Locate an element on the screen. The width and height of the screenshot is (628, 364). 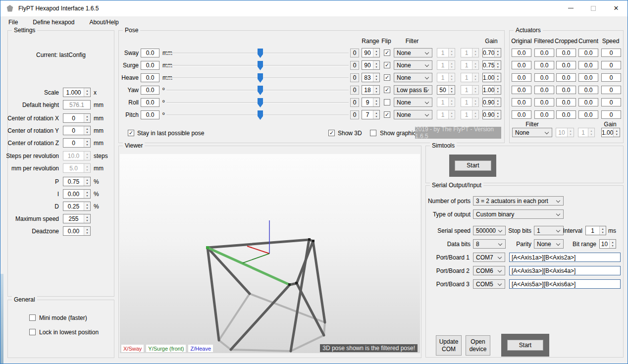
pose-gain-spinner: 0.75▲▼ is located at coordinates (492, 65).